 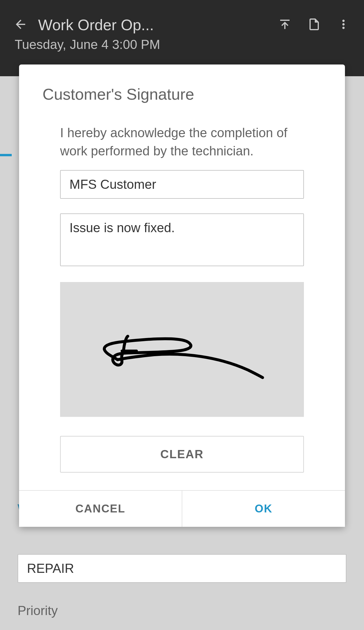 I want to click on clear-button: CLEAR, so click(x=182, y=454).